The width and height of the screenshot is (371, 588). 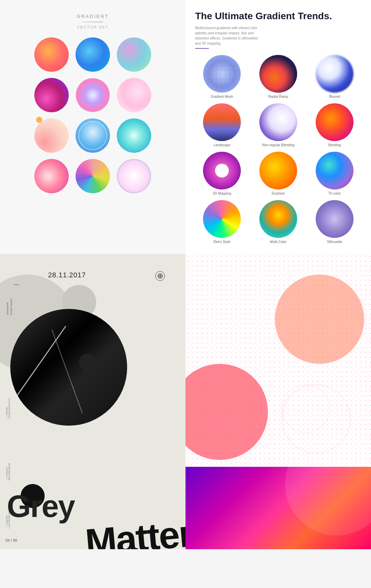 What do you see at coordinates (278, 16) in the screenshot?
I see `trends-heading: The Ultimate Gradient Trends.` at bounding box center [278, 16].